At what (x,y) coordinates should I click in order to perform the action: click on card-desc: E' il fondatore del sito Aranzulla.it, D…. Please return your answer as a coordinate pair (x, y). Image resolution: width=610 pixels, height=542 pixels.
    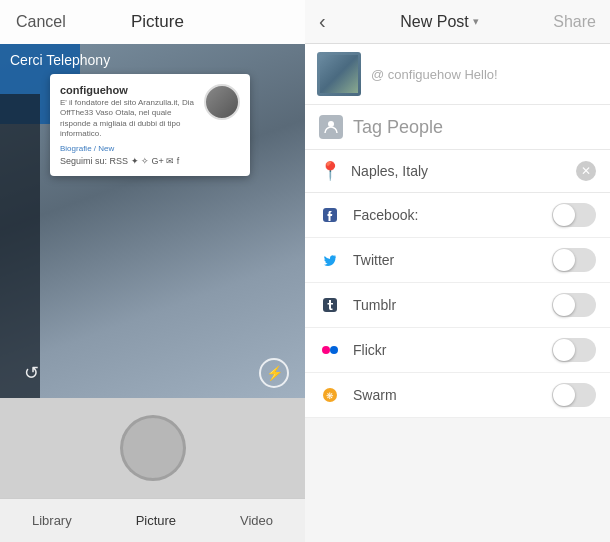
    Looking at the image, I should click on (128, 119).